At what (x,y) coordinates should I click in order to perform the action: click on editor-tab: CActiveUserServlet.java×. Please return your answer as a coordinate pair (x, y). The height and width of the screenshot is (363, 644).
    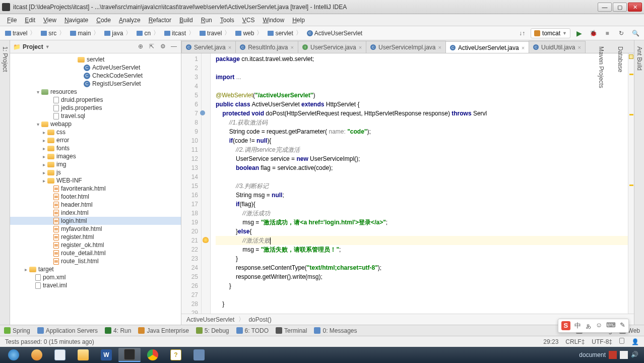
    Looking at the image, I should click on (487, 47).